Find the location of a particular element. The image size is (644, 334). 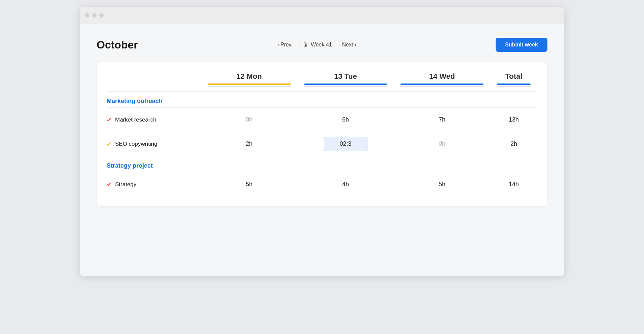

calendar-icon: 🗓 is located at coordinates (306, 45).